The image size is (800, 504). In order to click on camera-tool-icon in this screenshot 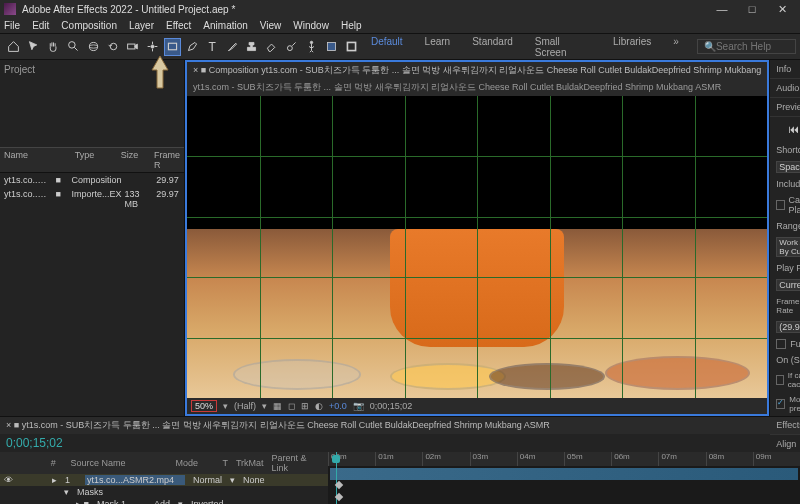, I will do `click(133, 47)`.